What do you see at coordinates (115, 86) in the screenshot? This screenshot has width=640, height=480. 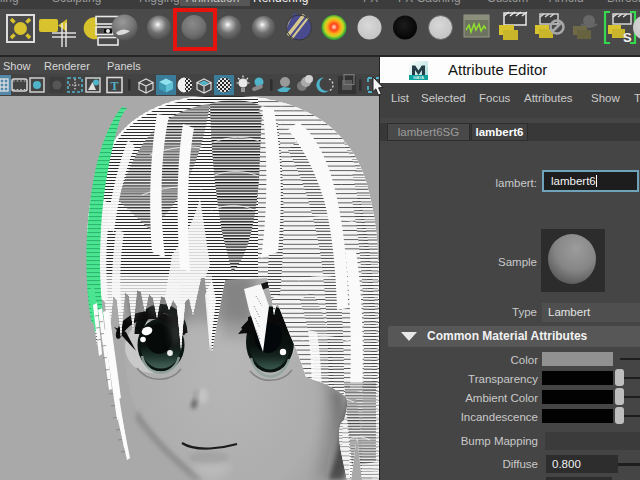 I see `svg-text: T` at bounding box center [115, 86].